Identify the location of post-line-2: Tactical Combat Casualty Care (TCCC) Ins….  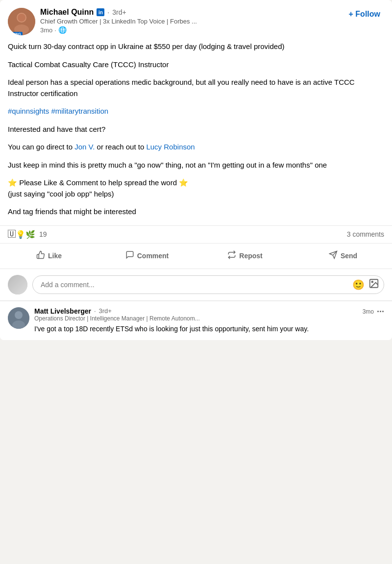
(196, 65).